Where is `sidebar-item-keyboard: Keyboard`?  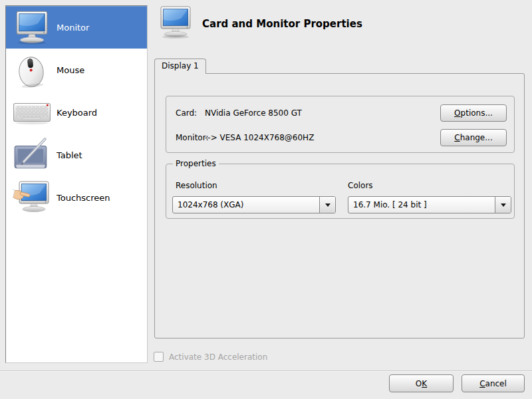
sidebar-item-keyboard: Keyboard is located at coordinates (76, 112).